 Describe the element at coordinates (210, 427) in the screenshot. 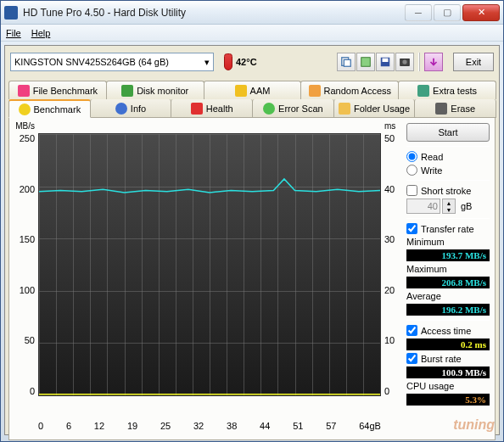

I see `x-axis: 06121925323844515764gB` at that location.